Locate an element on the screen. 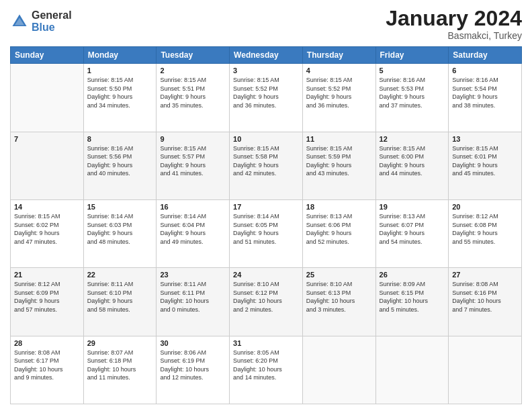 This screenshot has width=532, height=411. location-subtitle: Basmakci, Turkey is located at coordinates (454, 36).